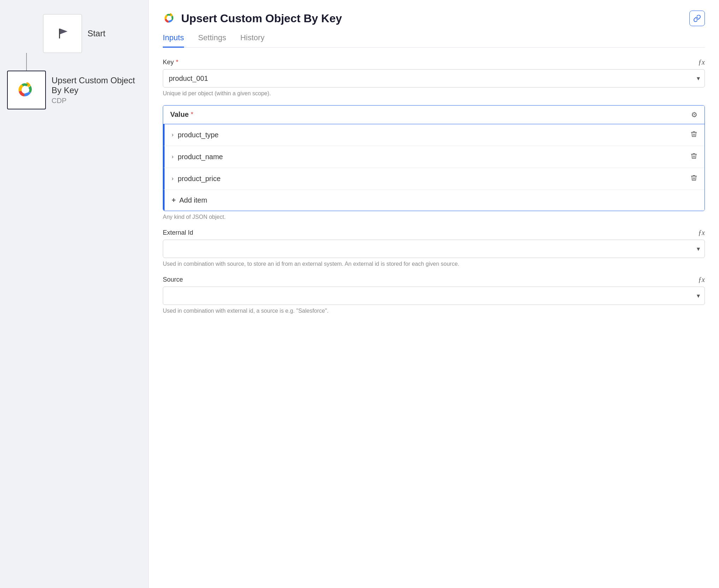 The height and width of the screenshot is (588, 719). What do you see at coordinates (694, 157) in the screenshot?
I see `trash-product-name-button` at bounding box center [694, 157].